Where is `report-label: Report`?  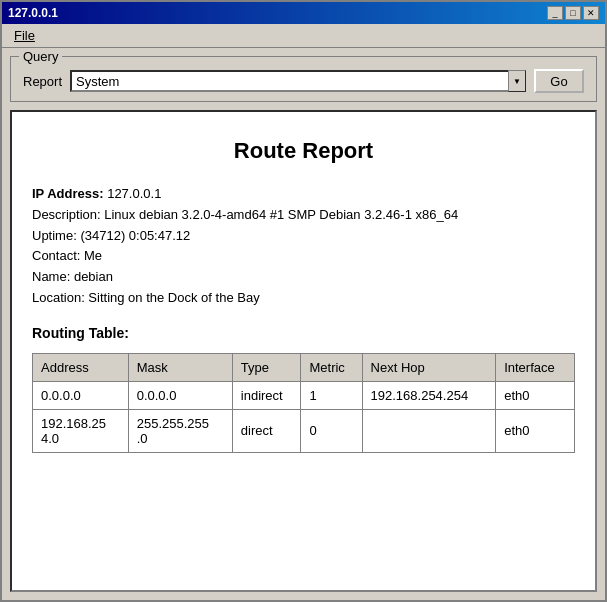 report-label: Report is located at coordinates (42, 82).